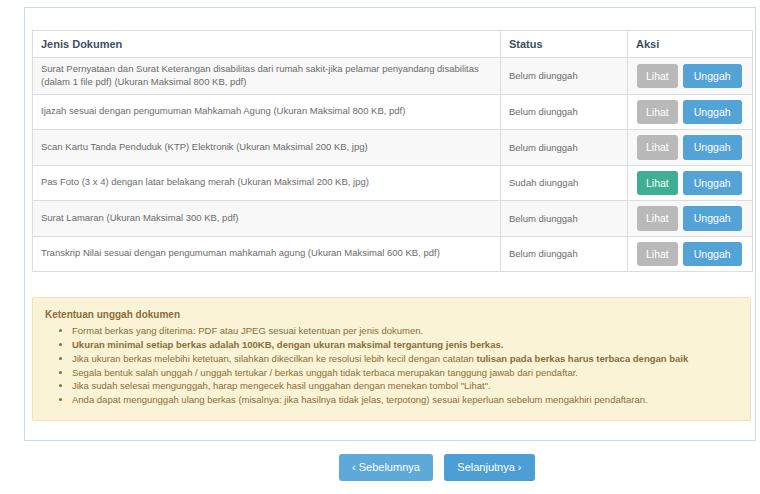 The width and height of the screenshot is (760, 494). Describe the element at coordinates (393, 44) in the screenshot. I see `header-row: Jenis Dokumen Status Aksi` at that location.